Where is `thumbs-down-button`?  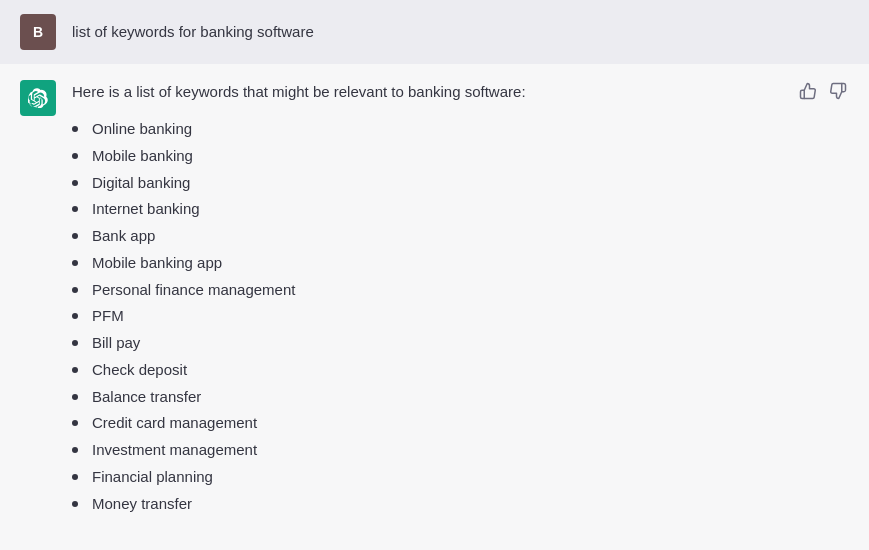 thumbs-down-button is located at coordinates (838, 91).